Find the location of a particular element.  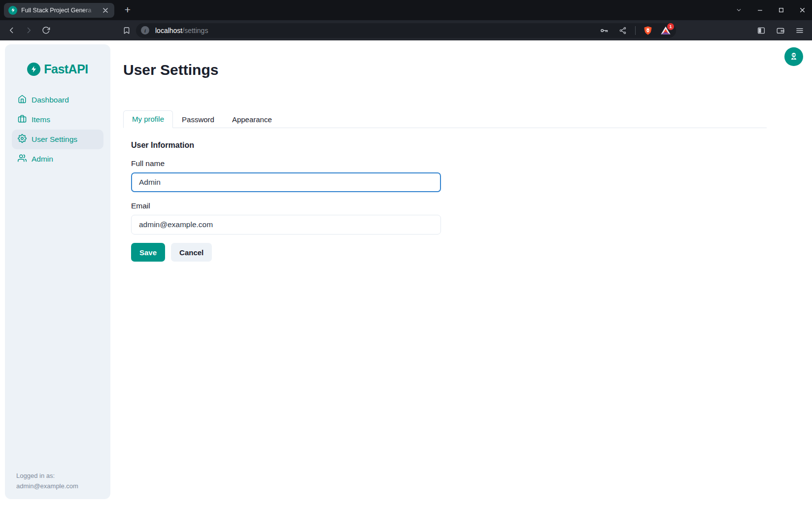

tab-search-chevron-icon is located at coordinates (739, 10).